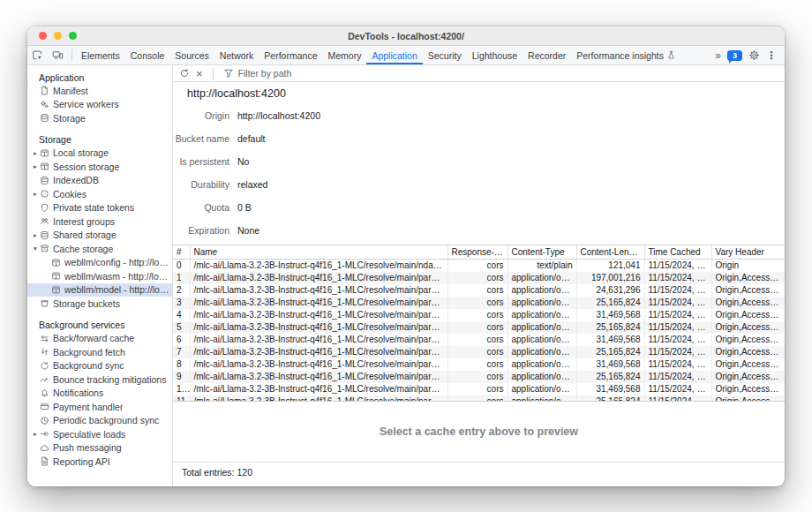 The image size is (812, 512). What do you see at coordinates (478, 315) in the screenshot?
I see `cache-entry-row: 4/mlc-ai/Llama-3.2-3B-Instruct-q4f16_1-M…` at bounding box center [478, 315].